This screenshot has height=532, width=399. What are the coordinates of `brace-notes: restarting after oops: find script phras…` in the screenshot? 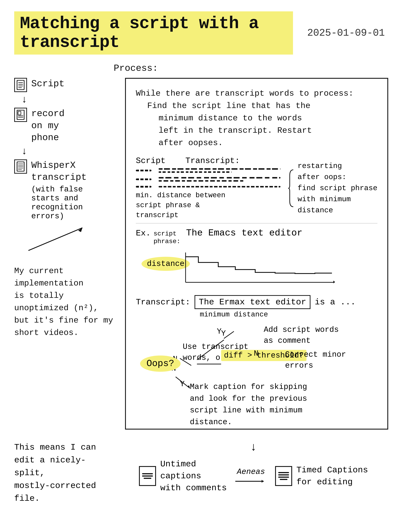 It's located at (337, 188).